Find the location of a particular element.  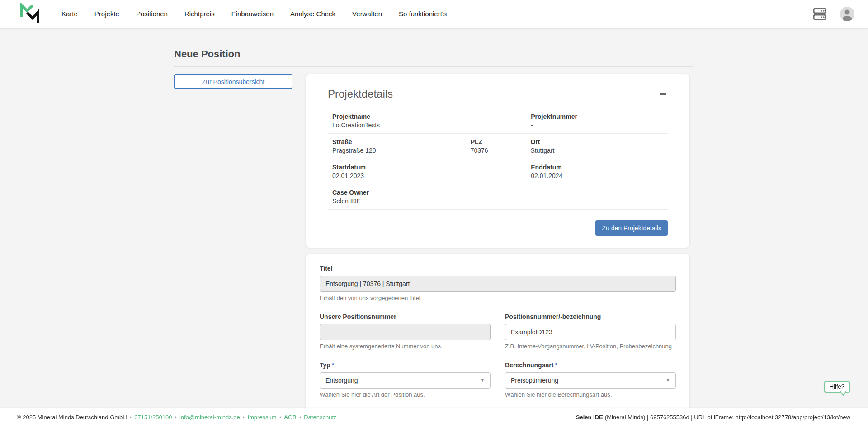

impressum-link: Impressum is located at coordinates (262, 417).